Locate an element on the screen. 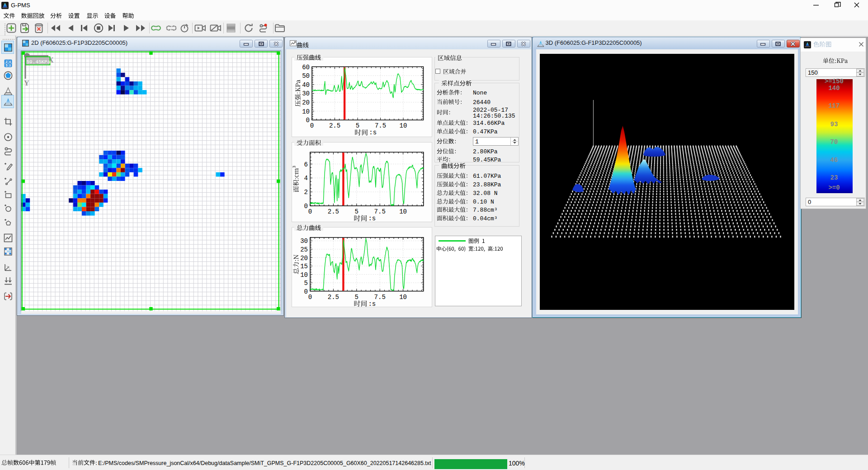  svg-text: 50 is located at coordinates (306, 76).